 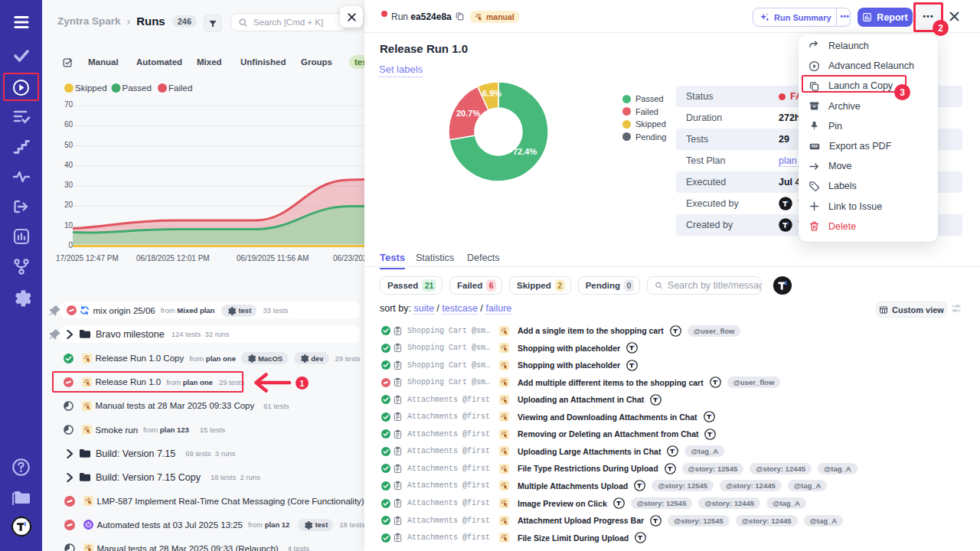 What do you see at coordinates (273, 259) in the screenshot?
I see `svg-text: 06/19/2025 11:56 AM` at bounding box center [273, 259].